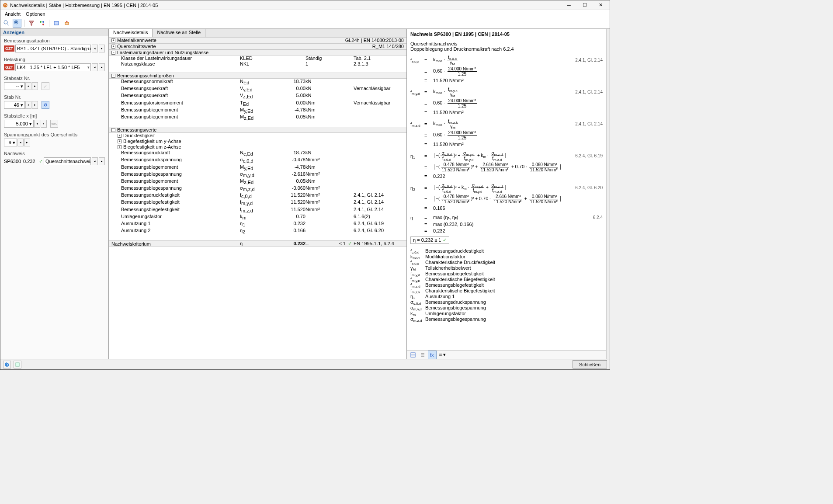 This screenshot has width=833, height=504. Describe the element at coordinates (13, 14) in the screenshot. I see `menu-view: Ansicht` at that location.